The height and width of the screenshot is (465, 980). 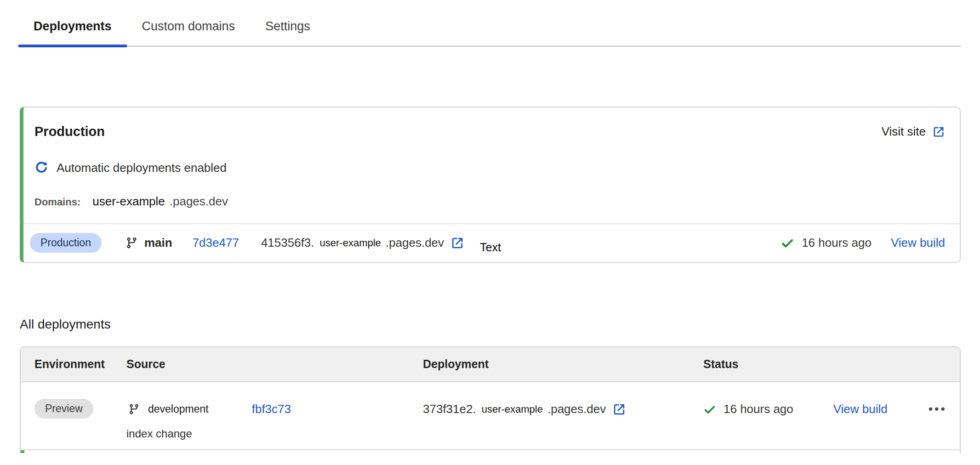 What do you see at coordinates (939, 132) in the screenshot?
I see `external-link-icon` at bounding box center [939, 132].